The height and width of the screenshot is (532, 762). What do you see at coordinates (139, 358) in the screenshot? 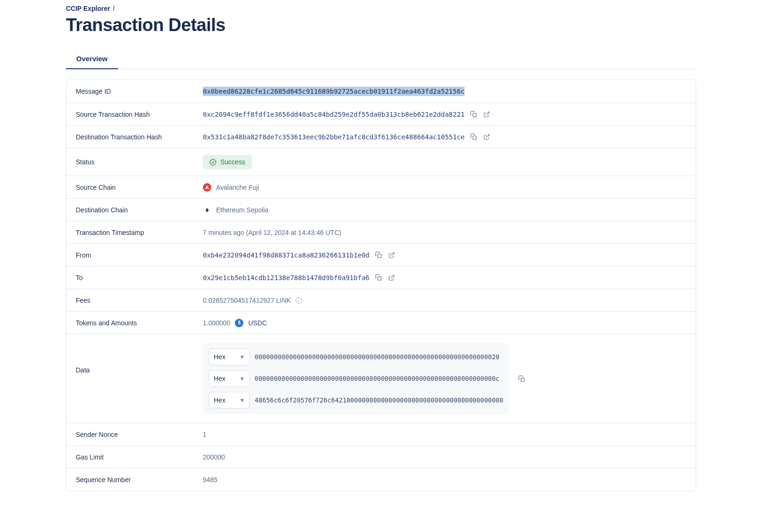
I see `label-data: Data` at bounding box center [139, 358].